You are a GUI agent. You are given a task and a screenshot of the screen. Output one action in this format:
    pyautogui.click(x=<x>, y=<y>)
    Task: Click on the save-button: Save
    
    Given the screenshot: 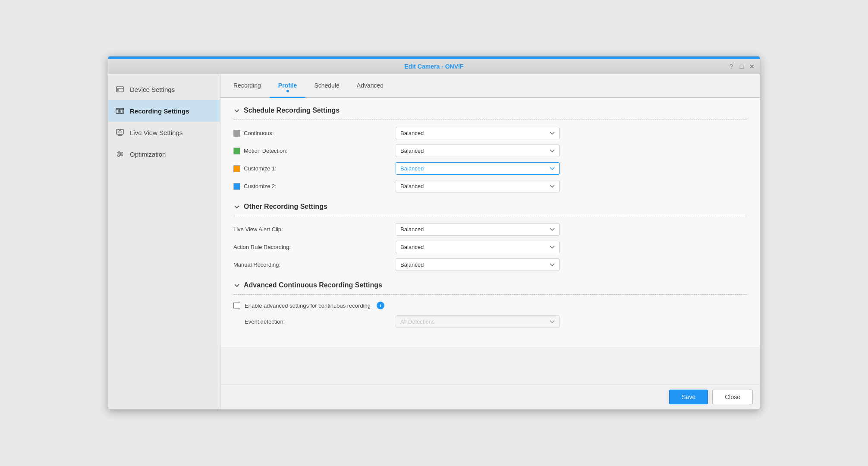 What is the action you would take?
    pyautogui.click(x=689, y=397)
    